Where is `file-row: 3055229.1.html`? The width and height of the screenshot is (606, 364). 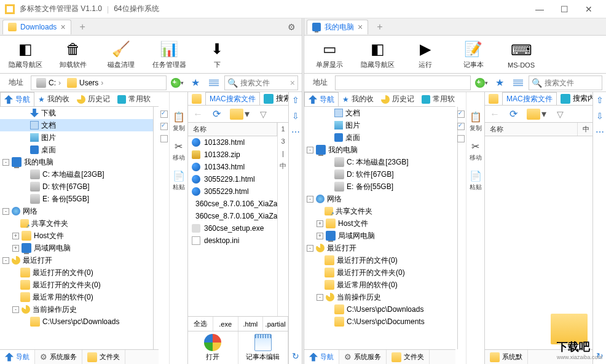 file-row: 3055229.1.html is located at coordinates (232, 179).